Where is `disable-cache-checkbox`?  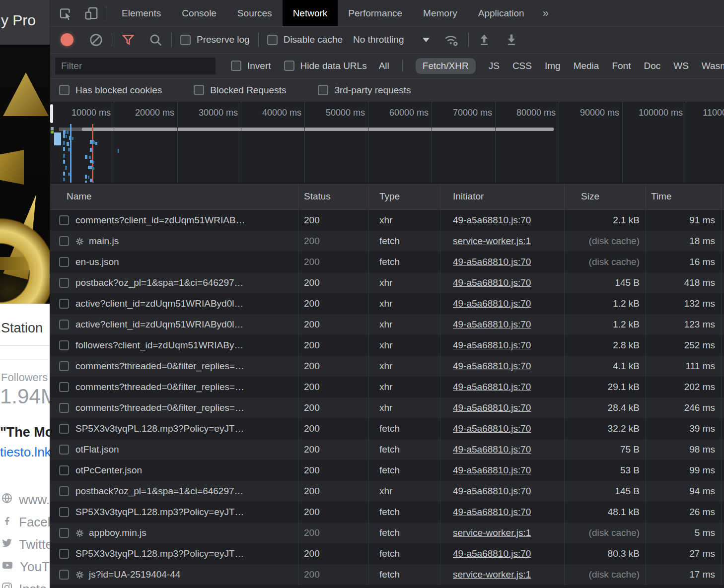 disable-cache-checkbox is located at coordinates (272, 40).